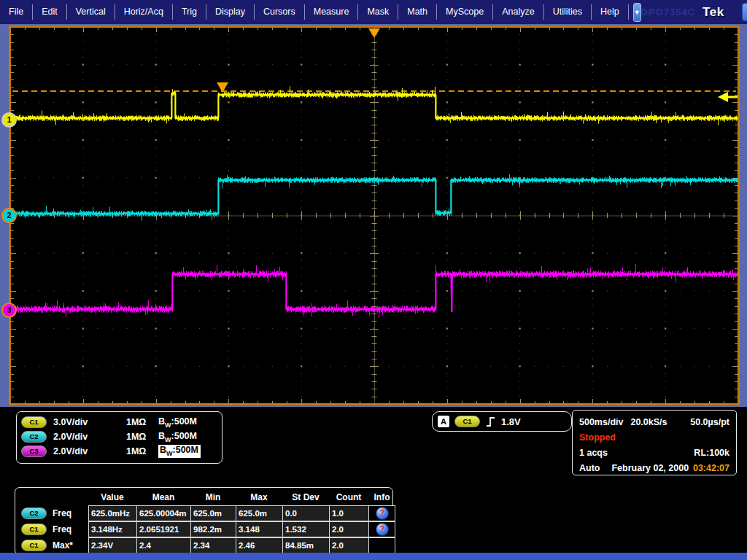 Image resolution: width=747 pixels, height=560 pixels. Describe the element at coordinates (163, 545) in the screenshot. I see `meas3-mean: 2.4` at that location.